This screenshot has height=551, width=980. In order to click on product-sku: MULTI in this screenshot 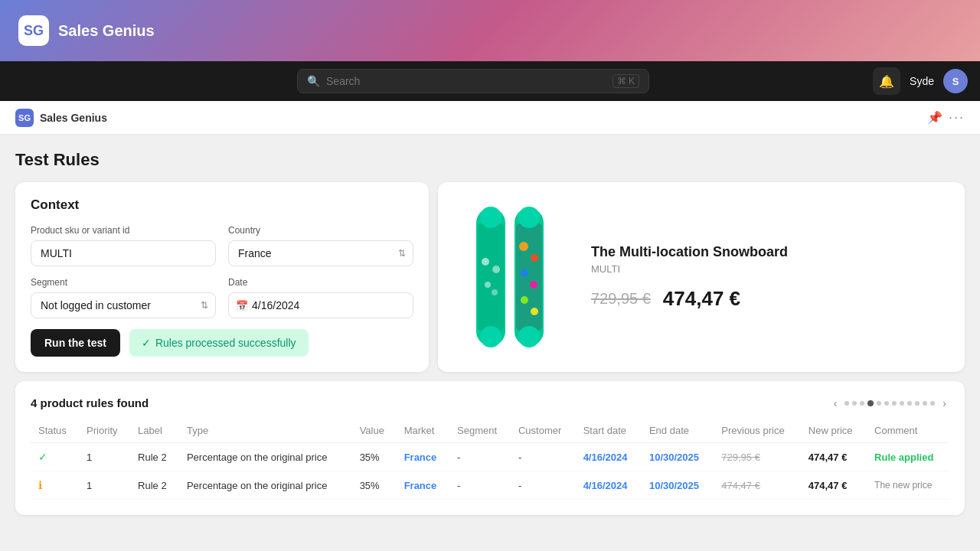, I will do `click(770, 269)`.